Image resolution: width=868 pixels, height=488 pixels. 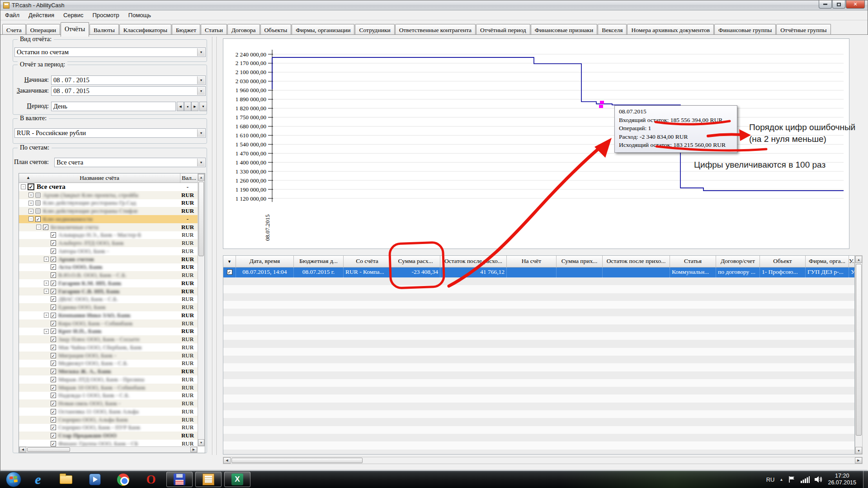 What do you see at coordinates (108, 332) in the screenshot?
I see `account-tree-row: +✓Крот И.П., БанкRUR` at bounding box center [108, 332].